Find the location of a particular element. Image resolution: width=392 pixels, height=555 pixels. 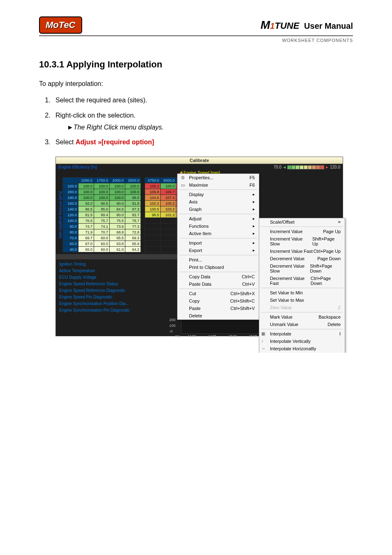

step-3: Select Adjust »[required option] is located at coordinates (203, 142).